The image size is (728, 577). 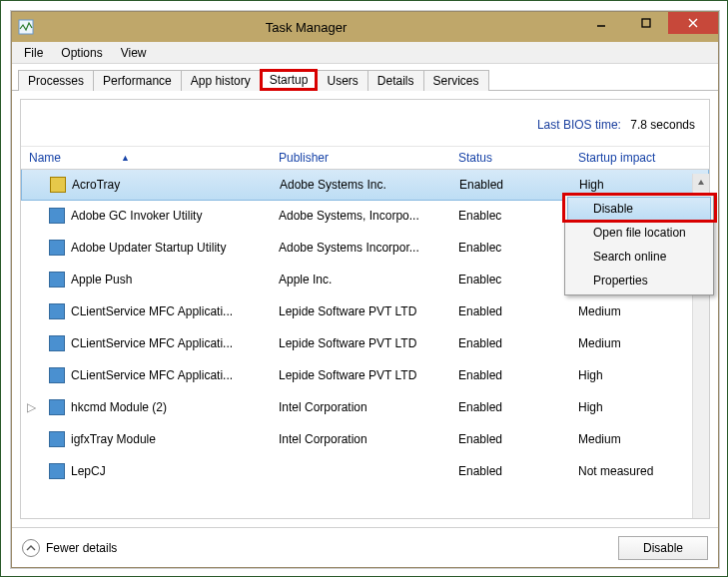 I want to click on col-impact: Startup impact, so click(x=639, y=158).